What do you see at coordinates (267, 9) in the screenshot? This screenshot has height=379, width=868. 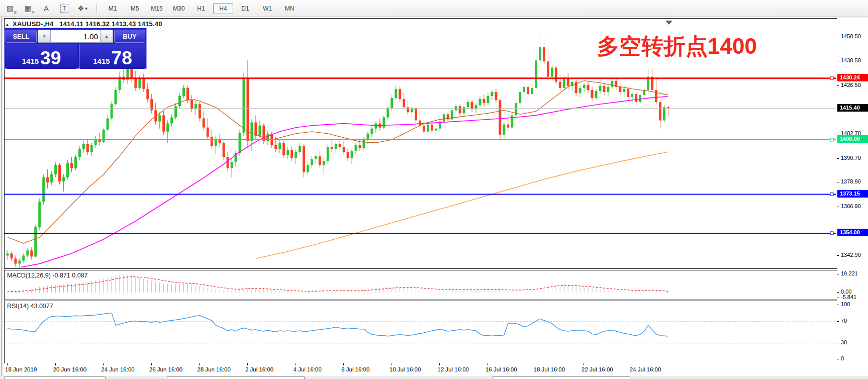 I see `timeframe-button-w1: W1` at bounding box center [267, 9].